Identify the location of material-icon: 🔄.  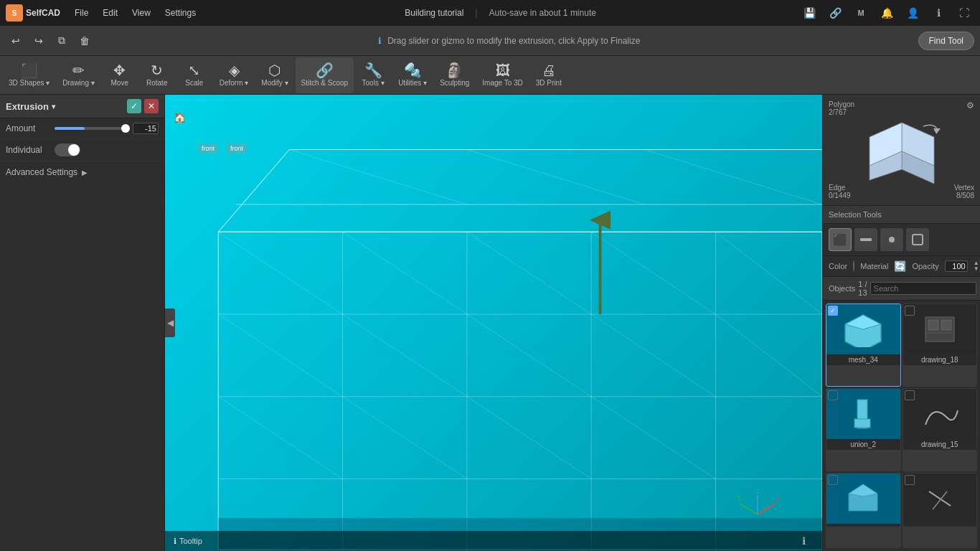
(900, 266).